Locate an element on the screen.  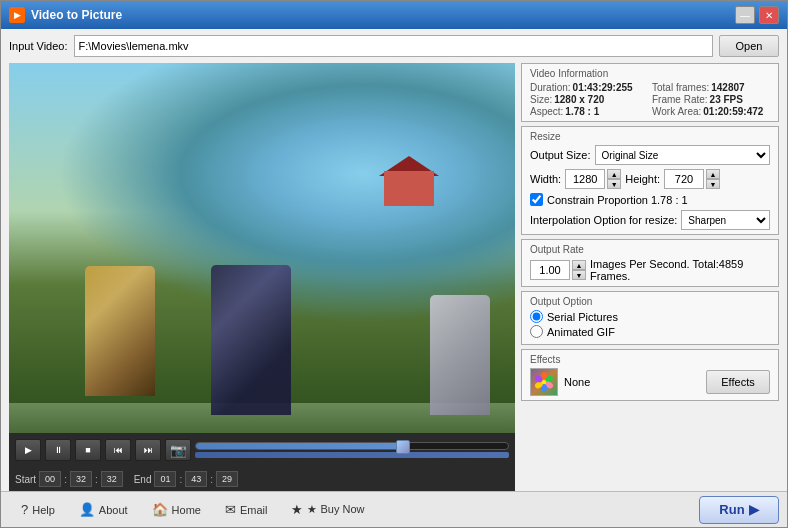
effect-preview-icon is located at coordinates (544, 382).